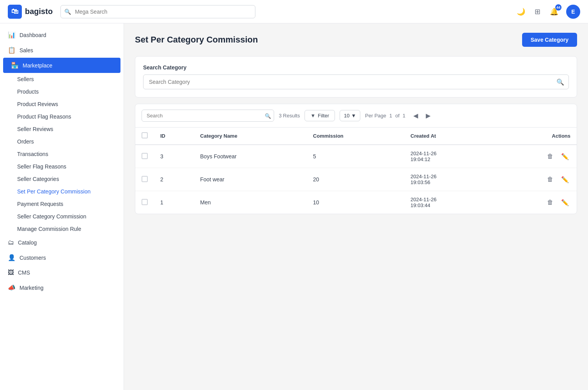 This screenshot has height=390, width=588. Describe the element at coordinates (37, 66) in the screenshot. I see `sidebar-label-marketplace: Marketplace` at that location.